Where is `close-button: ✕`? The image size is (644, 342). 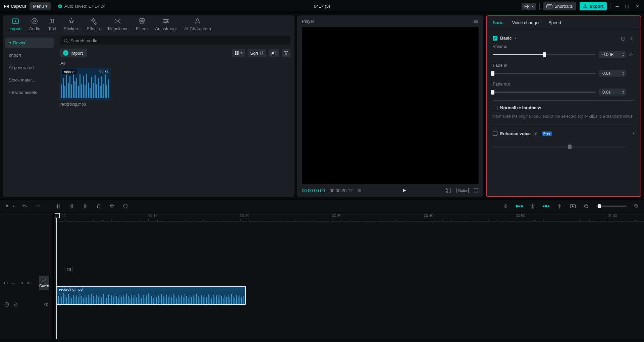 close-button: ✕ is located at coordinates (637, 6).